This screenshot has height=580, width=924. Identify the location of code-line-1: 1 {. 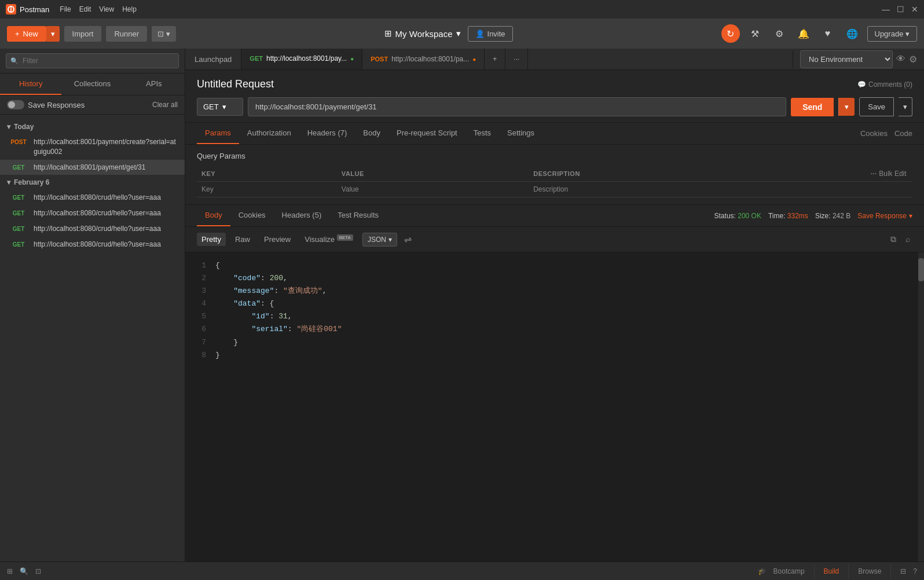
(555, 266).